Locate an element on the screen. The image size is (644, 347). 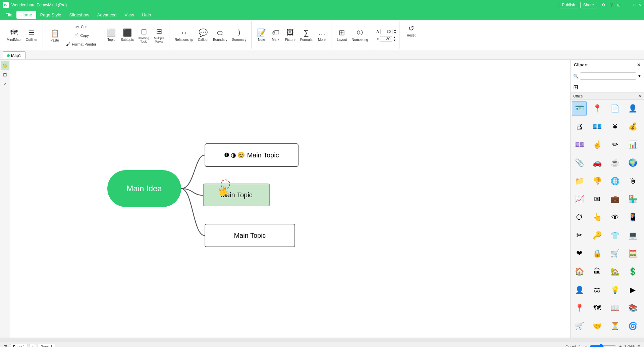
outliner-button: ☰ Outliner is located at coordinates (32, 35).